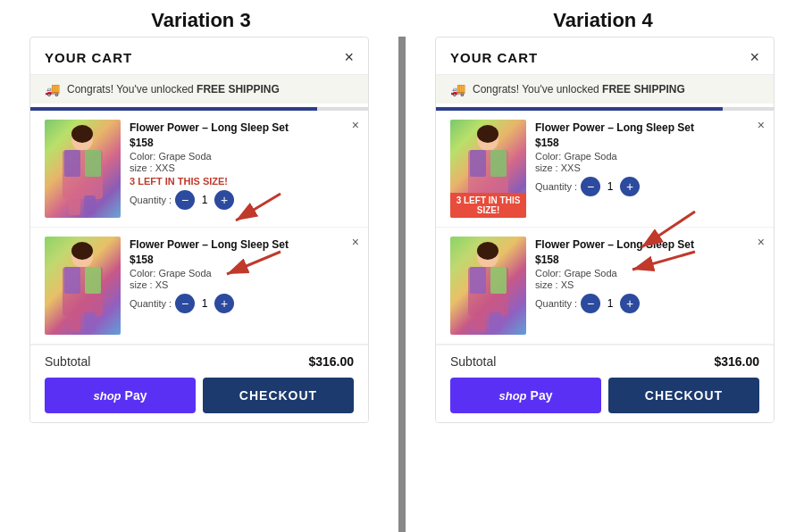 The height and width of the screenshot is (532, 804). Describe the element at coordinates (605, 384) in the screenshot. I see `cart4-footer: Subtotal $316.00 shop Pay CHECKOUT` at that location.